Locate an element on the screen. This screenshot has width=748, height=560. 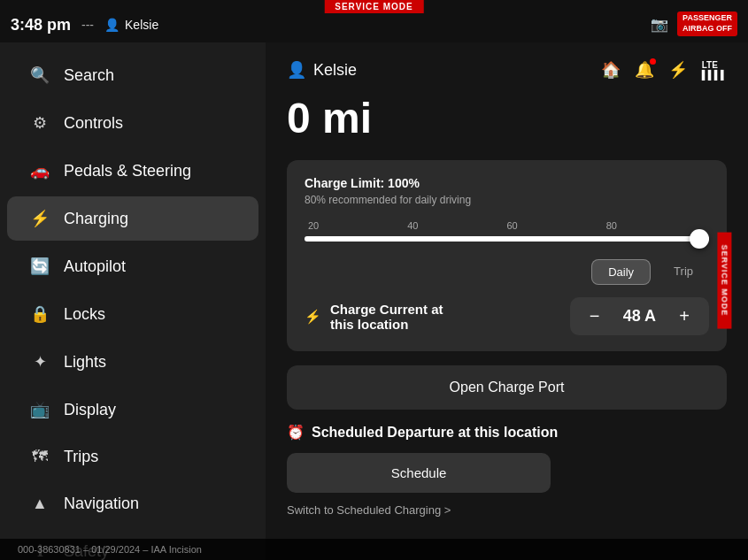
charge-slider-track is located at coordinates (506, 239).